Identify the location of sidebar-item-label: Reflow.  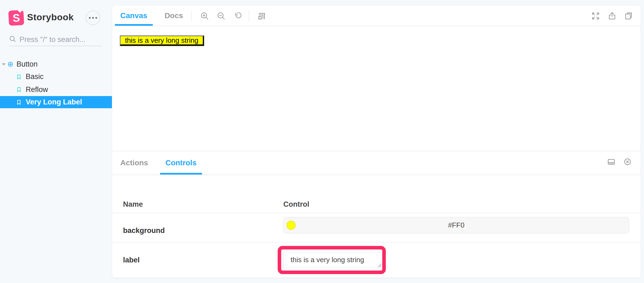
(37, 90).